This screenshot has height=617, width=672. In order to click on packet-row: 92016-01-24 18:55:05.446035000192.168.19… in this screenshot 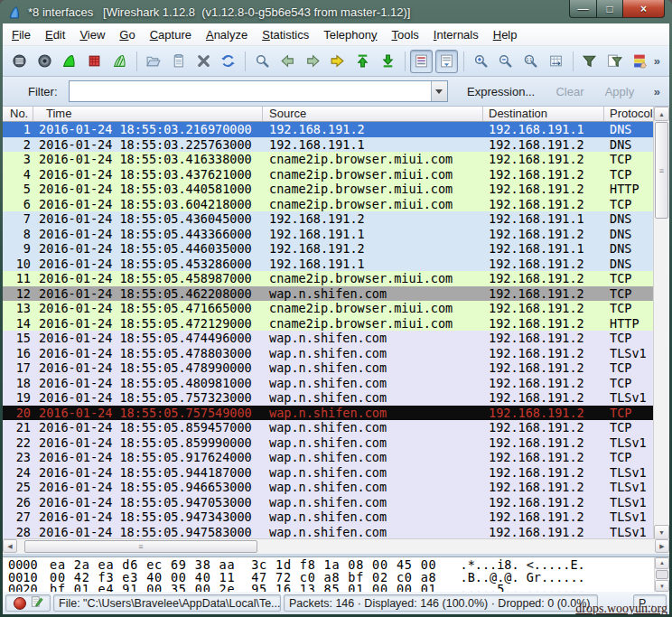, I will do `click(329, 249)`.